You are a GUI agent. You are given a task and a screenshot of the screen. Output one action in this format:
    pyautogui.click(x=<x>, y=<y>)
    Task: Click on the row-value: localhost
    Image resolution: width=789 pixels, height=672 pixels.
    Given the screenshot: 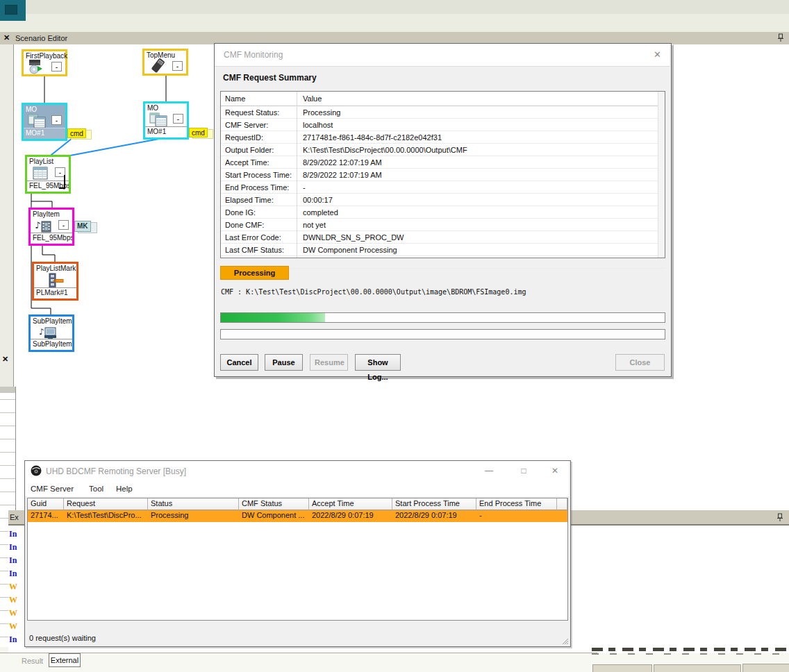 What is the action you would take?
    pyautogui.click(x=315, y=125)
    